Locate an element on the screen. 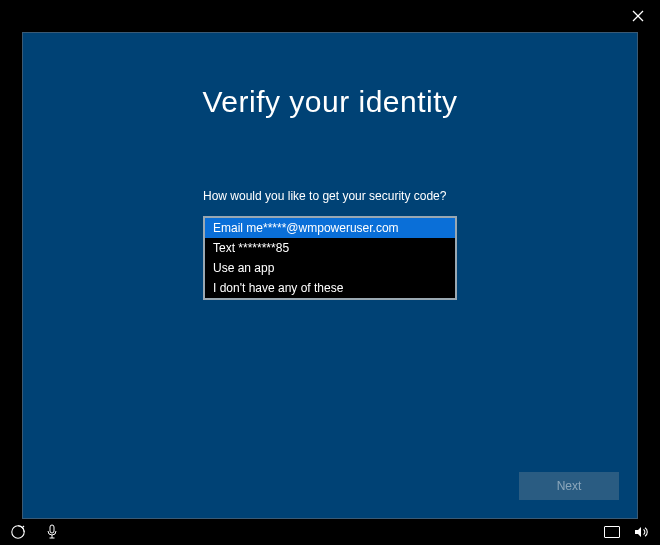 The width and height of the screenshot is (660, 545). option-email: Email me*****@wmpoweruser.com is located at coordinates (330, 228).